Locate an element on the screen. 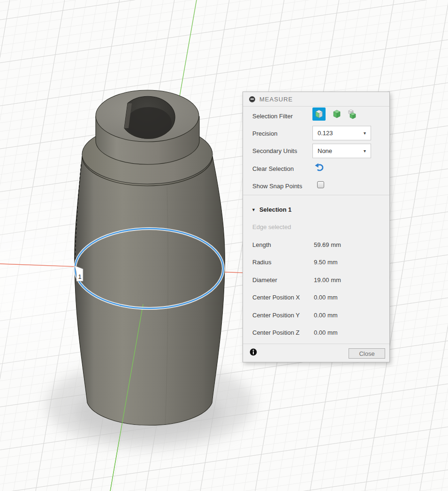 This screenshot has height=491, width=448. close-button: Close is located at coordinates (367, 353).